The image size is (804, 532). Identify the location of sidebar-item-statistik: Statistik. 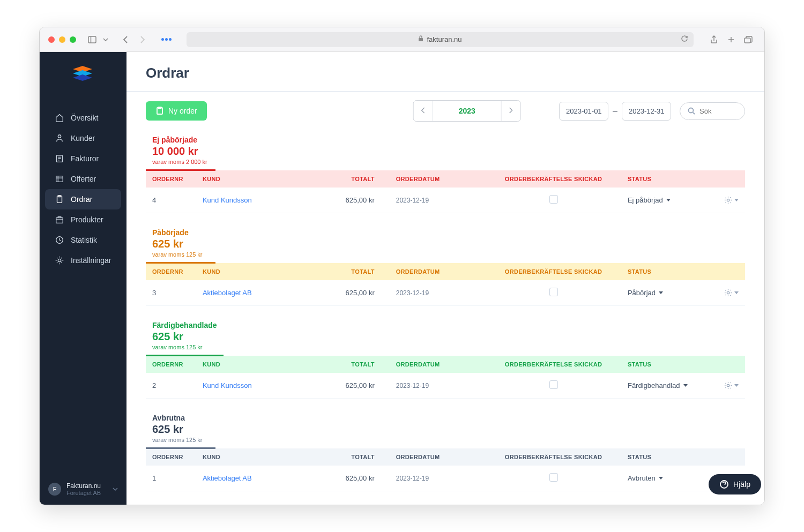
(83, 240).